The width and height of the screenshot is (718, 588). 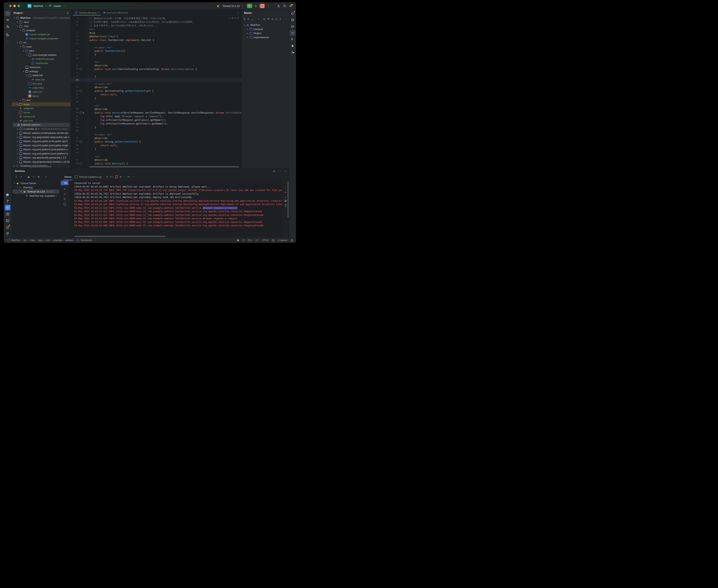 What do you see at coordinates (156, 37) in the screenshot?
I see `code-line-13: 13@WebServlet("/test")` at bounding box center [156, 37].